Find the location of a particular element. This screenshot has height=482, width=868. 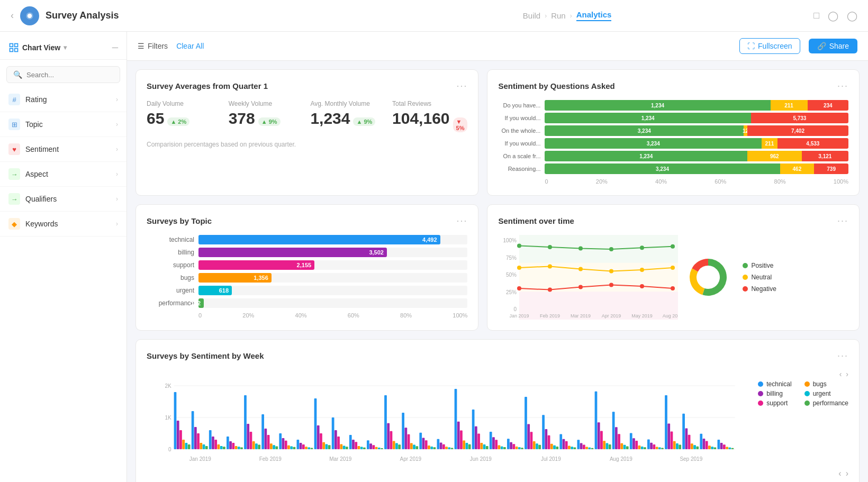

search-input is located at coordinates (70, 75).